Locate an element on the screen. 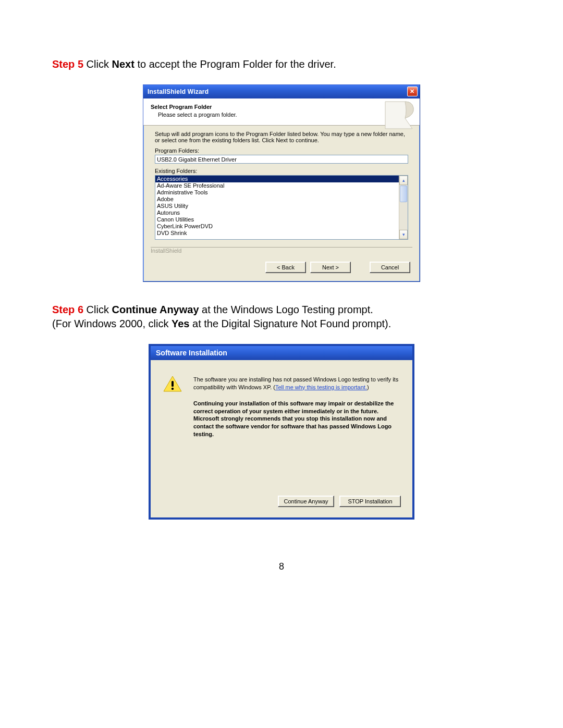  close-icon: ✕ is located at coordinates (412, 92).